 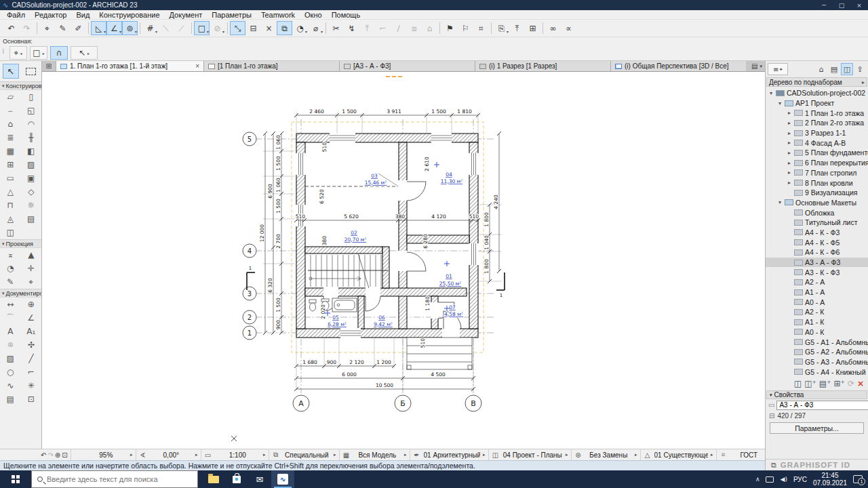 I want to click on magnet-button: ∩, so click(x=59, y=53).